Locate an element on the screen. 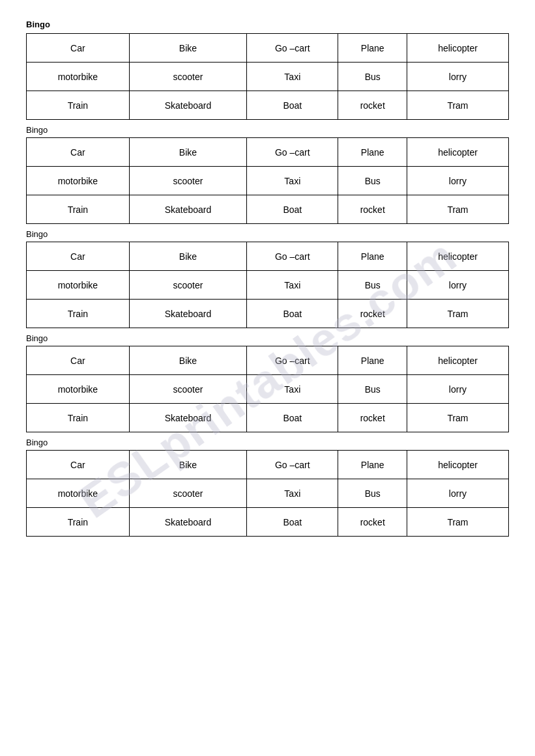 The image size is (535, 756). bingo-card-3: BingoCarBikeGo –cartPlanehelicoptermotor… is located at coordinates (267, 383).